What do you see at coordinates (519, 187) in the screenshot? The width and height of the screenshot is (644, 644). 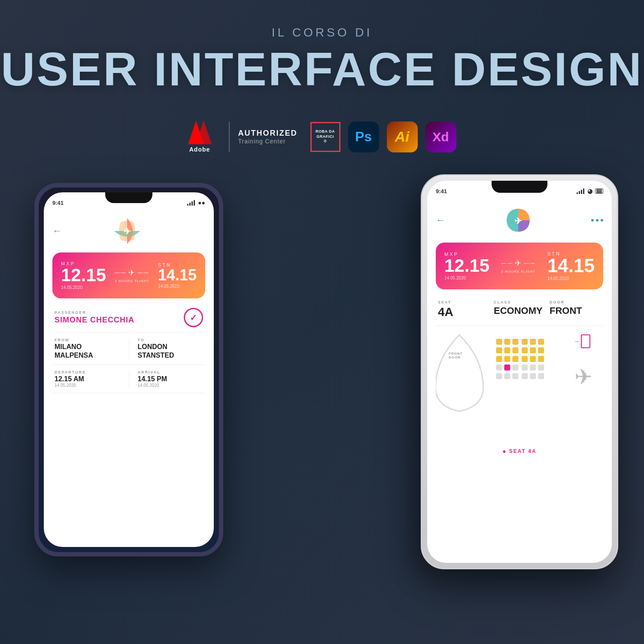 I see `front-notch` at bounding box center [519, 187].